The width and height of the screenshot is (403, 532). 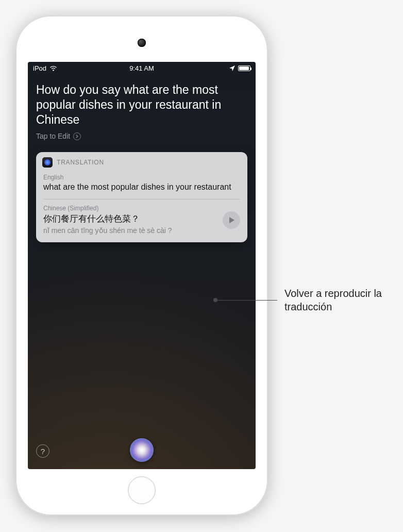 What do you see at coordinates (130, 230) in the screenshot?
I see `romanization-text: nǐ men cān tīng yǒu shén me tè sè cài ?` at bounding box center [130, 230].